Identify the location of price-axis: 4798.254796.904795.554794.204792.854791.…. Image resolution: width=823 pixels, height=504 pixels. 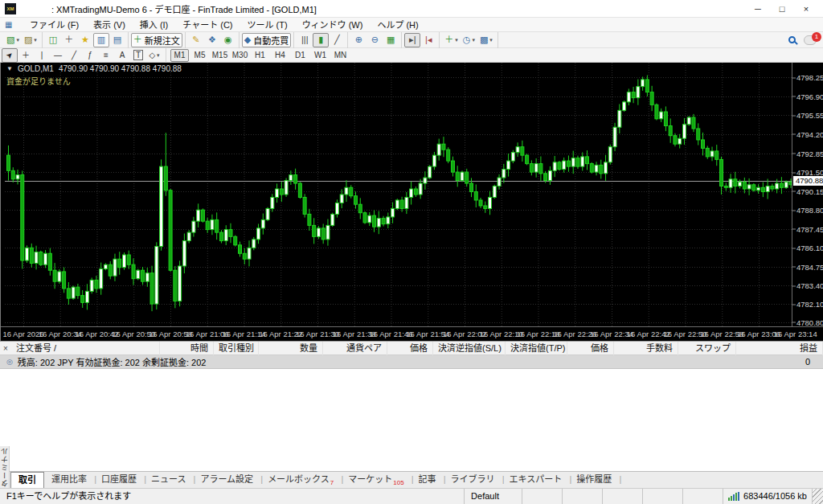
(807, 195).